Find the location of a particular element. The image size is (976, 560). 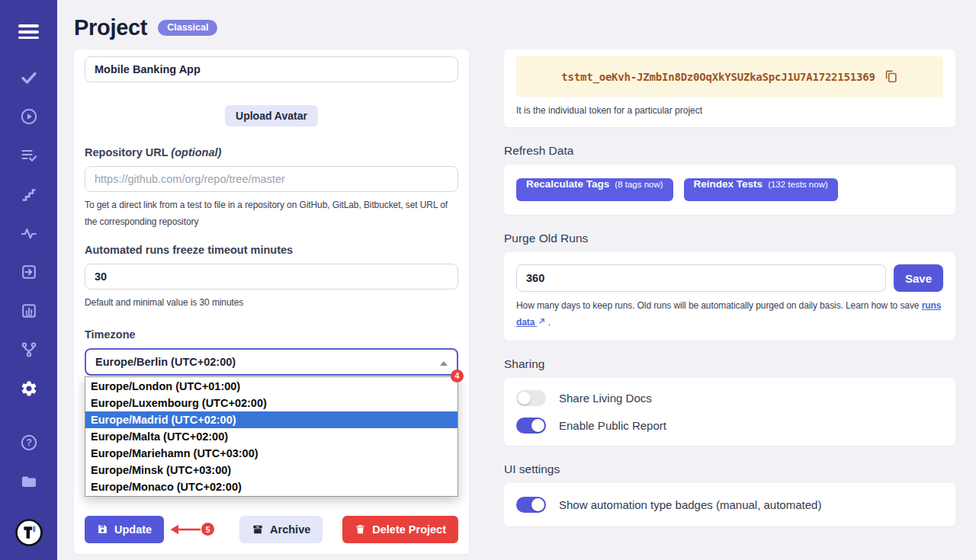

copy-token-button is located at coordinates (891, 76).